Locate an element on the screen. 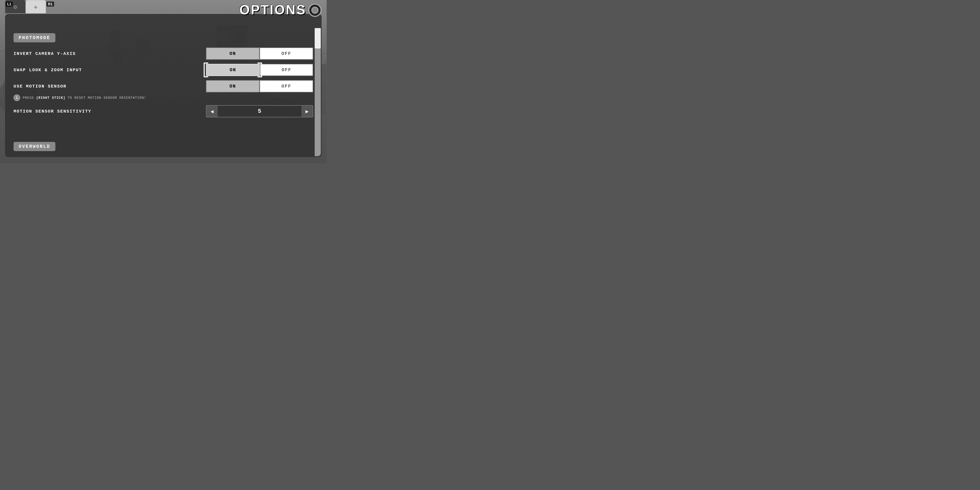 The image size is (980, 490). invert-camera-off-button: OFF is located at coordinates (286, 54).